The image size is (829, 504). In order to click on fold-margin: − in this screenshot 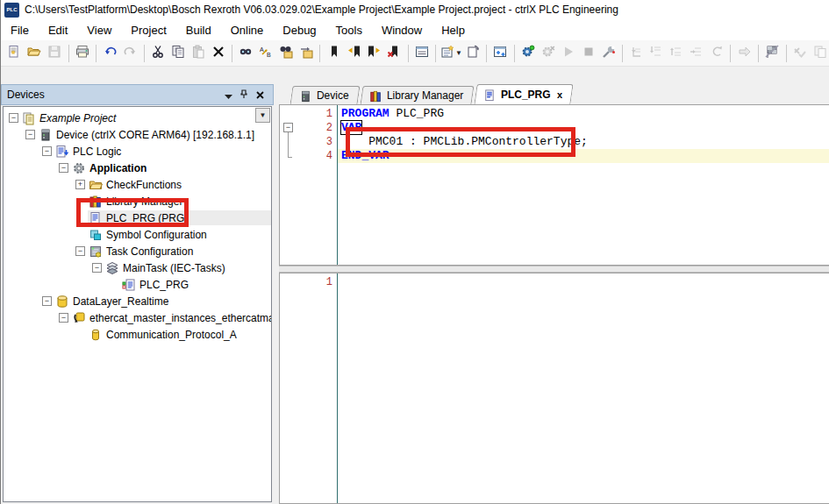, I will do `click(289, 185)`.